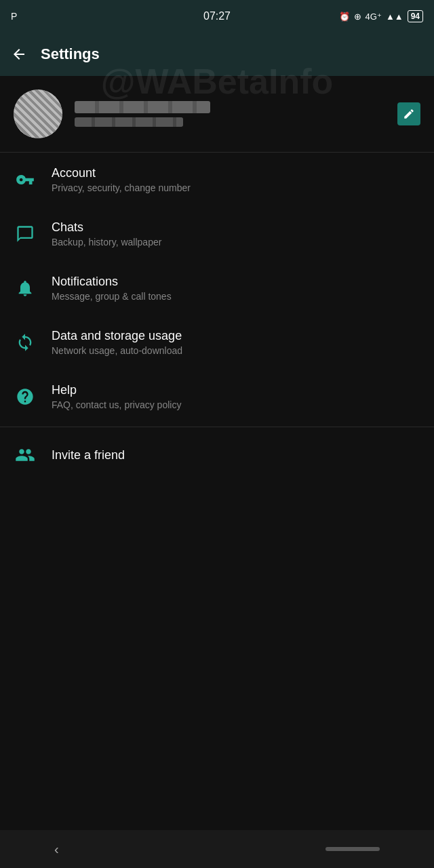 This screenshot has height=868, width=434. I want to click on profile-status-blurred, so click(129, 122).